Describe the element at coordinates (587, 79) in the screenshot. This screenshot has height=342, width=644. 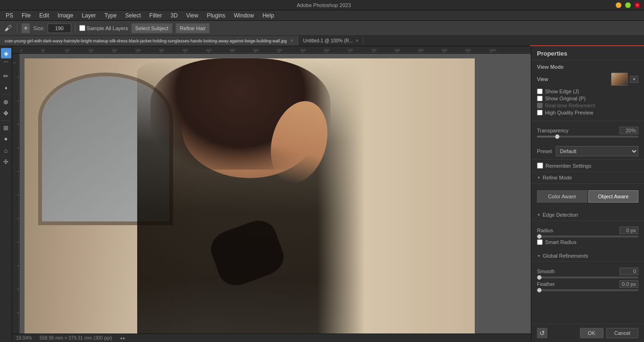
I see `view-row: View ▼` at that location.